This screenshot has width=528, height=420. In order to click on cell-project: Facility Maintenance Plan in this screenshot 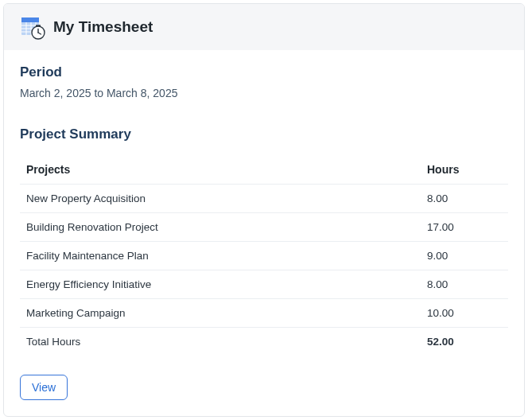, I will do `click(220, 256)`.